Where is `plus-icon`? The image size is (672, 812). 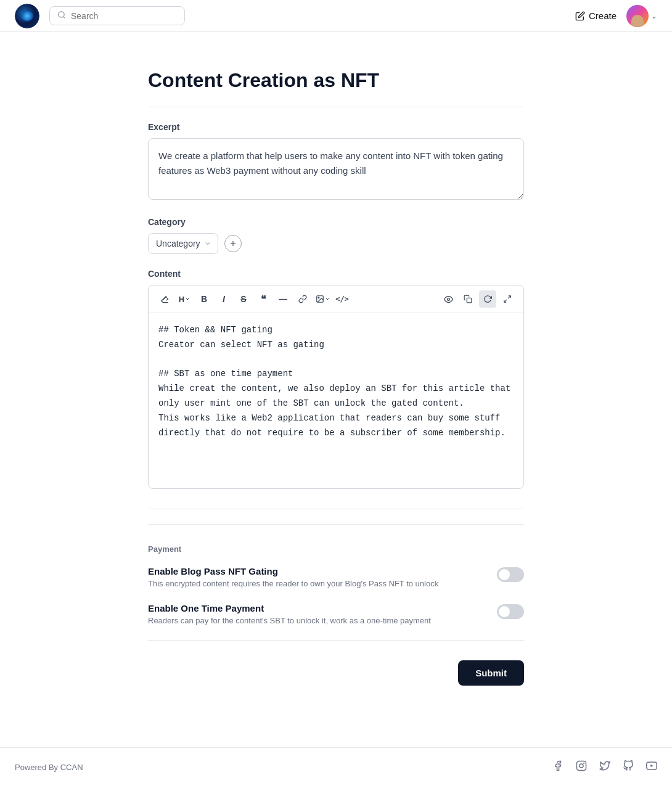
plus-icon is located at coordinates (233, 244).